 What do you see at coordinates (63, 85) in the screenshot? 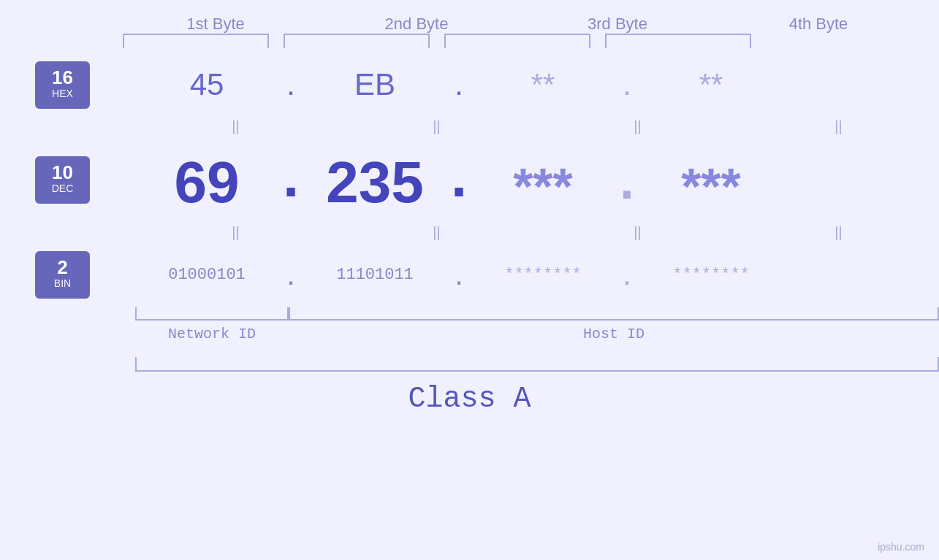
I see `hex-label: 16 HEX` at bounding box center [63, 85].